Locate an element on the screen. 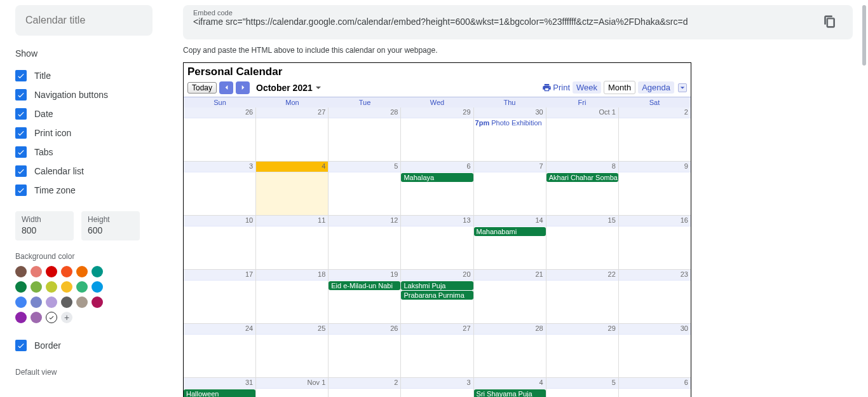 Image resolution: width=868 pixels, height=397 pixels. calendar-day: Oct 1 is located at coordinates (583, 135).